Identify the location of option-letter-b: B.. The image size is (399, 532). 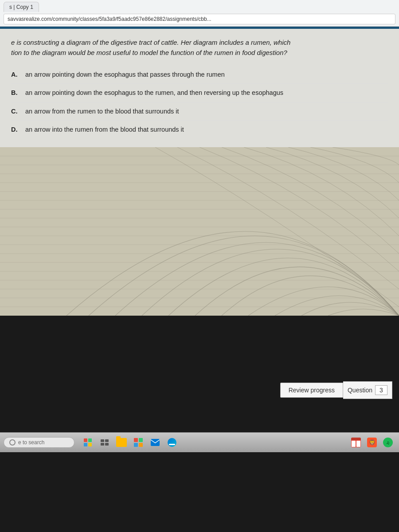
(16, 93).